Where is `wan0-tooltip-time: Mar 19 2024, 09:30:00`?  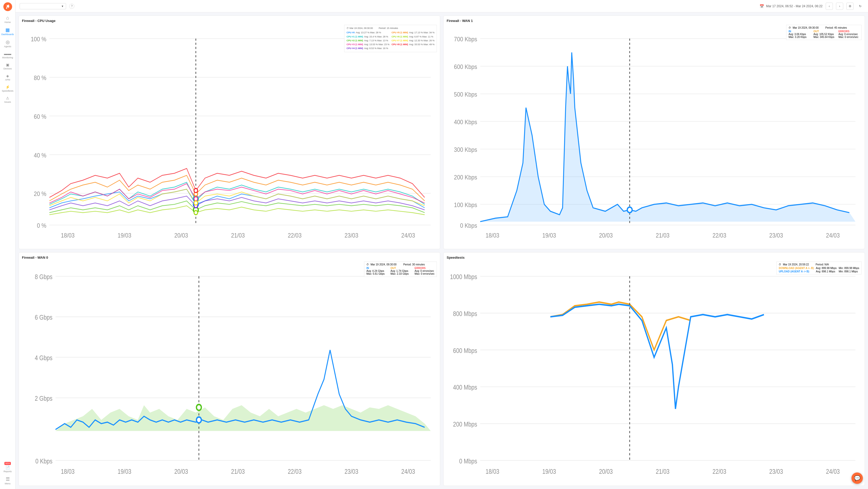
wan0-tooltip-time: Mar 19 2024, 09:30:00 is located at coordinates (383, 265).